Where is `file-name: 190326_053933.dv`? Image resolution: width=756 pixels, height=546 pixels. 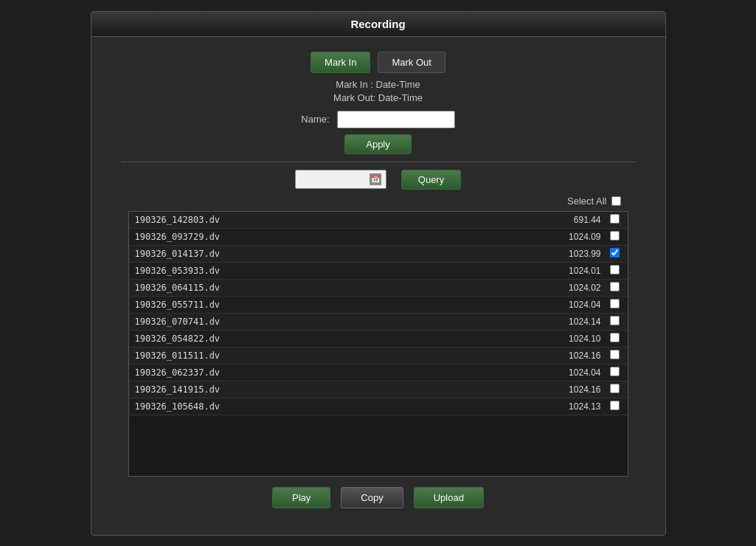
file-name: 190326_053933.dv is located at coordinates (346, 271).